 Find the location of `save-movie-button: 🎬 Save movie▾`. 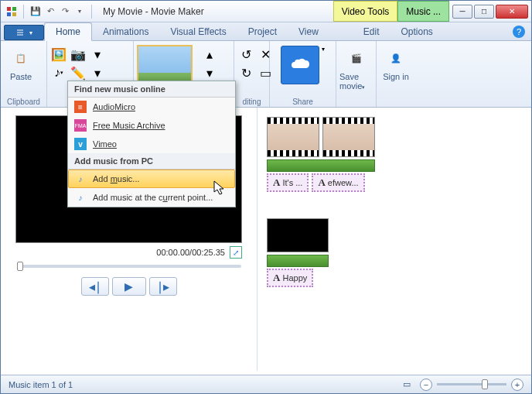

save-movie-button: 🎬 Save movie▾ is located at coordinates (356, 67).